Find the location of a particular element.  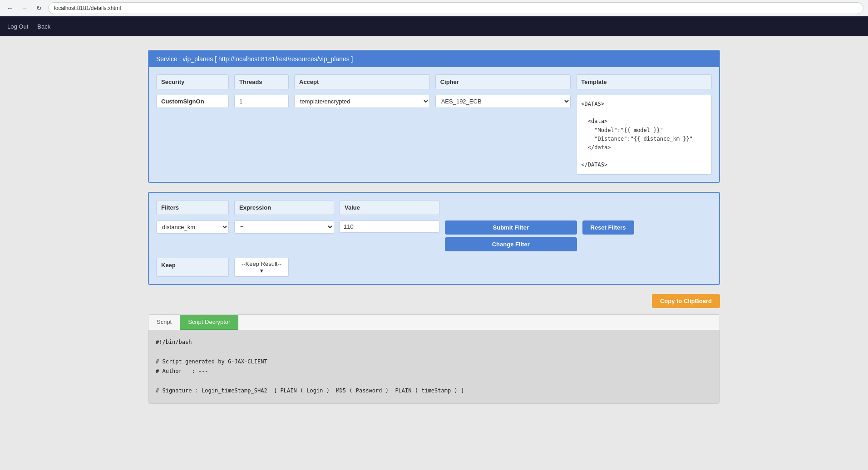

service-grid: Security Threads Accept Cipher Template … is located at coordinates (434, 124).